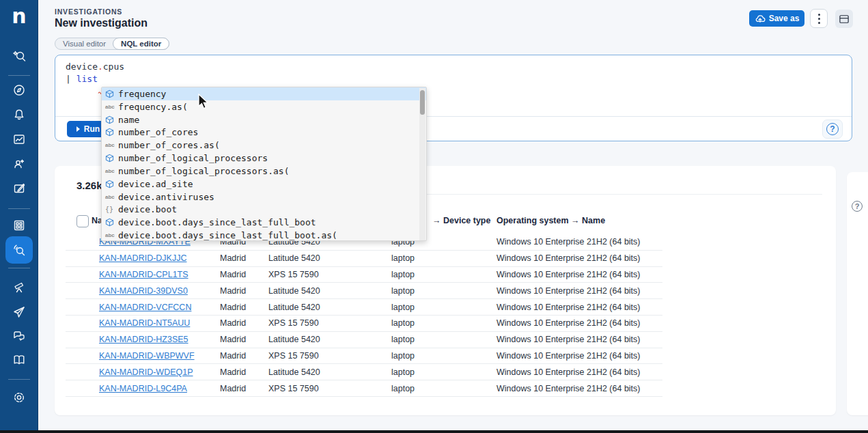 This screenshot has height=433, width=868. What do you see at coordinates (160, 258) in the screenshot?
I see `cell-device-name: KAN-MADRID-DJKJJC` at bounding box center [160, 258].